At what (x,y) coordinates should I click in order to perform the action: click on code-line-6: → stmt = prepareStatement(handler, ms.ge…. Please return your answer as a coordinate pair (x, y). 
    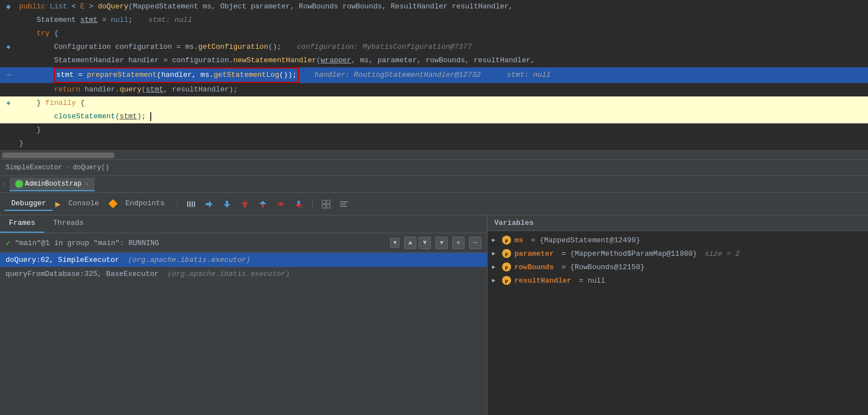
    Looking at the image, I should click on (434, 75).